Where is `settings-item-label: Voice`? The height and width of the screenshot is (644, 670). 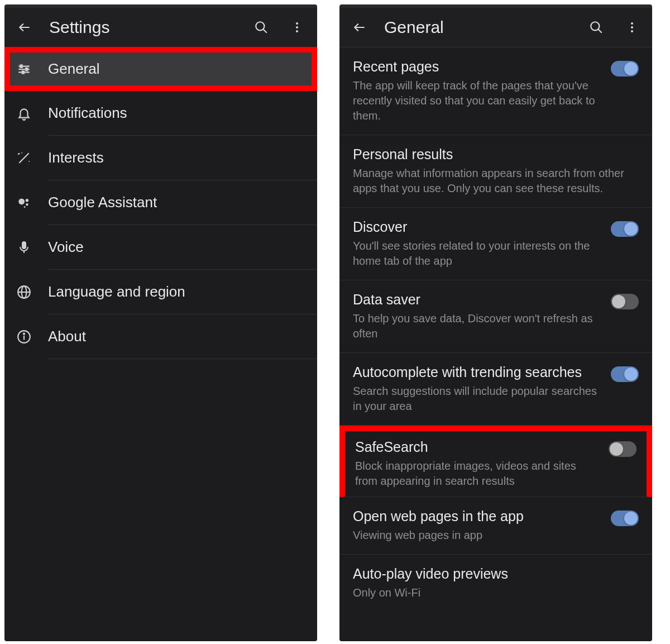 settings-item-label: Voice is located at coordinates (66, 247).